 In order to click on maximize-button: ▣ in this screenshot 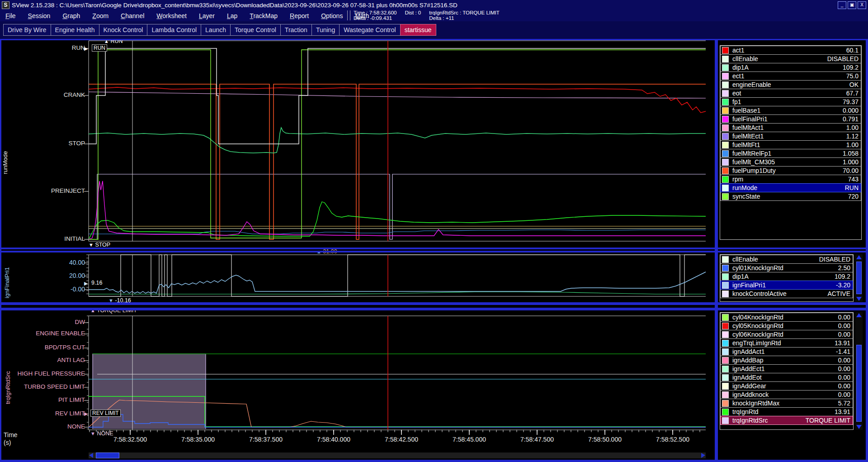, I will do `click(852, 5)`.